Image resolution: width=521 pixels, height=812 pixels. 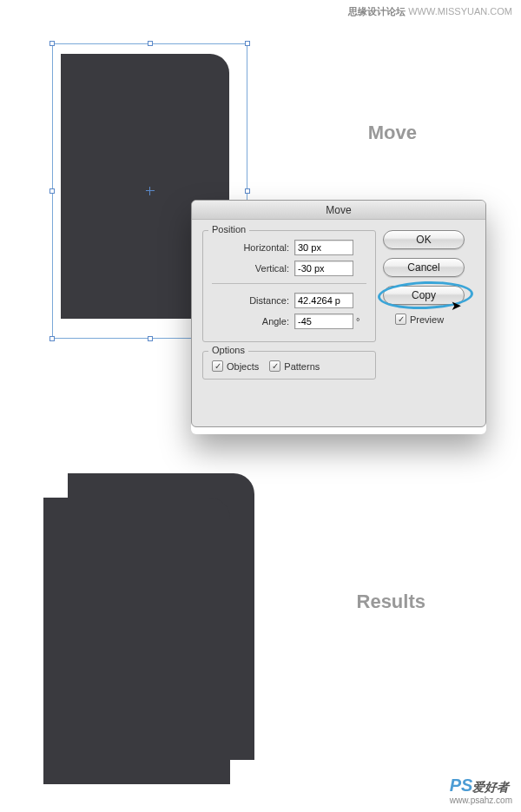 What do you see at coordinates (491, 787) in the screenshot?
I see `logo-chinese: 爱好者` at bounding box center [491, 787].